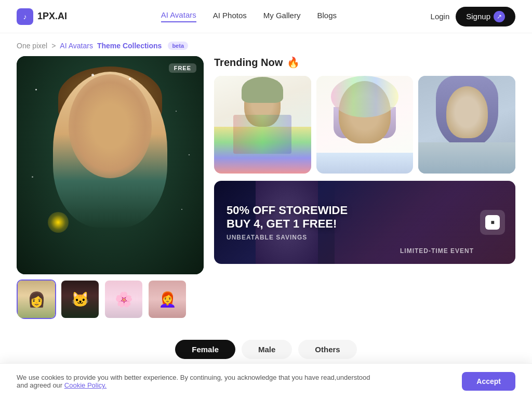 The width and height of the screenshot is (532, 399). I want to click on tab-others: Others, so click(327, 349).